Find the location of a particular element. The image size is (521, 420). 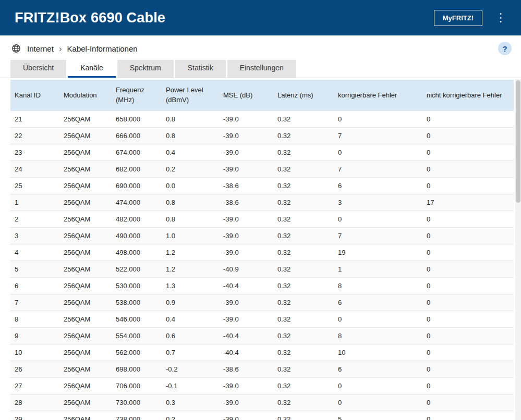

channel-table-head: Kanal IDModulationFrequenz (MHz)Power Le… is located at coordinates (262, 95).